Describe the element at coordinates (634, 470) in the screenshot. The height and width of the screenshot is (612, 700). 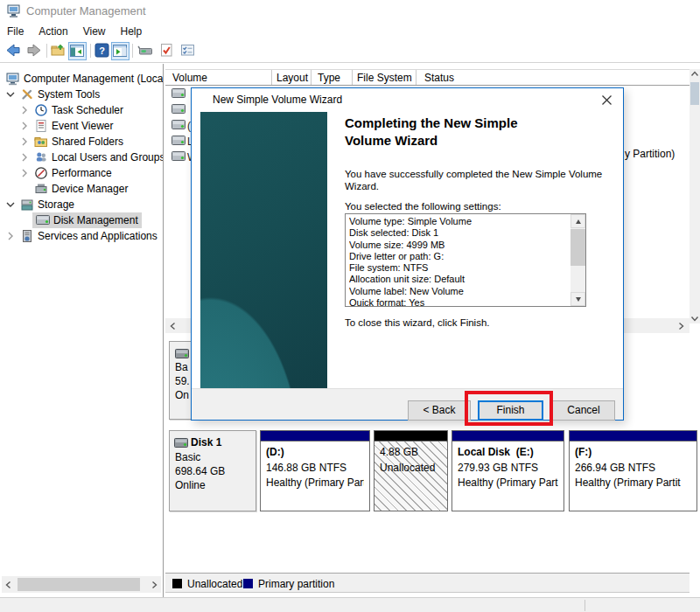
I see `partition-f: (F:) 266.94 GB NTFS Healthy (Primary Par…` at that location.